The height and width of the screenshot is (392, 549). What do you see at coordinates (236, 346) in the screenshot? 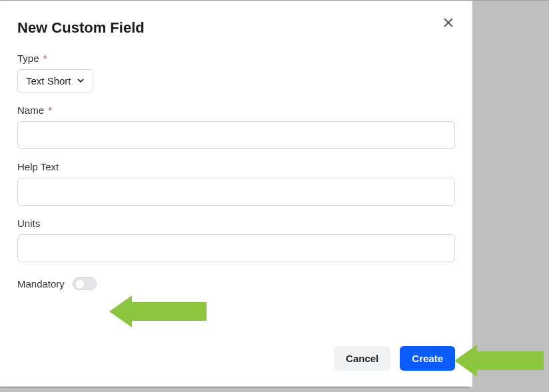
I see `modal-footer: Cancel Create` at bounding box center [236, 346].